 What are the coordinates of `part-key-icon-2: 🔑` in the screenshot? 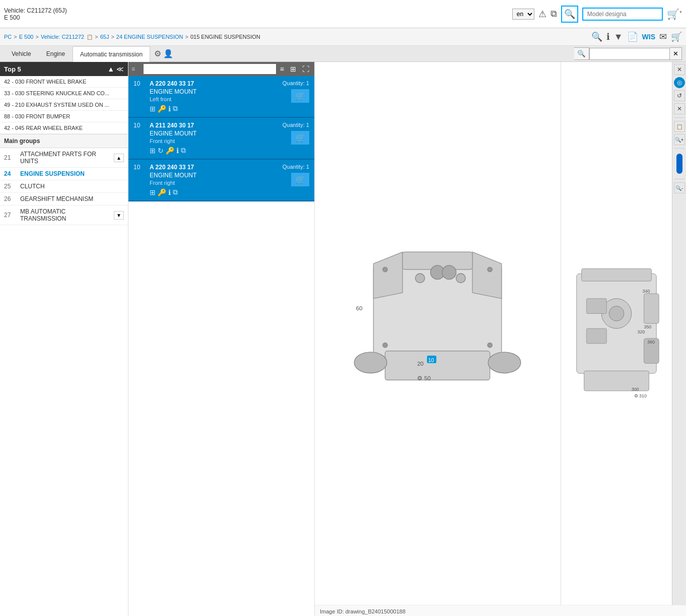 It's located at (162, 192).